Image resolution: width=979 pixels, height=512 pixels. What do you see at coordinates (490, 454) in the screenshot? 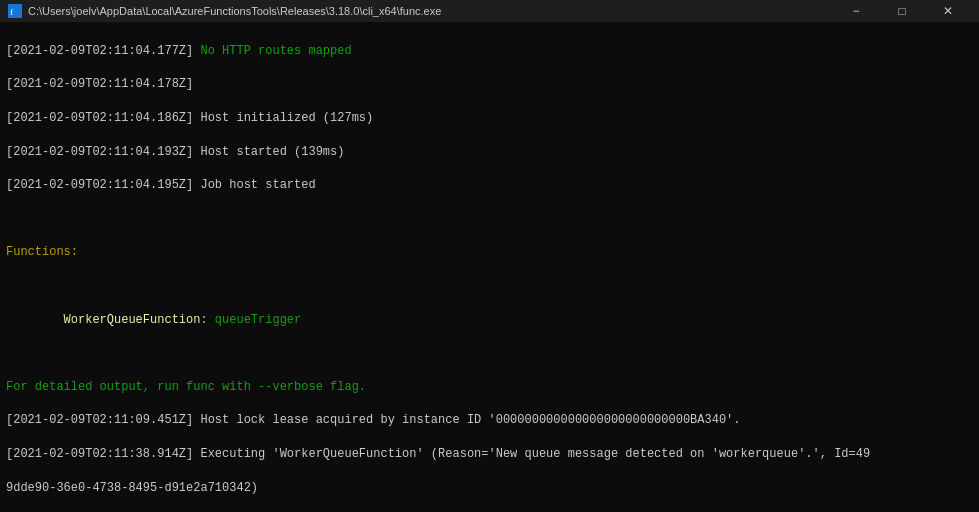
I see `log-line: [2021-02-09T02:11:38.914Z] Executing 'Wo…` at bounding box center [490, 454].